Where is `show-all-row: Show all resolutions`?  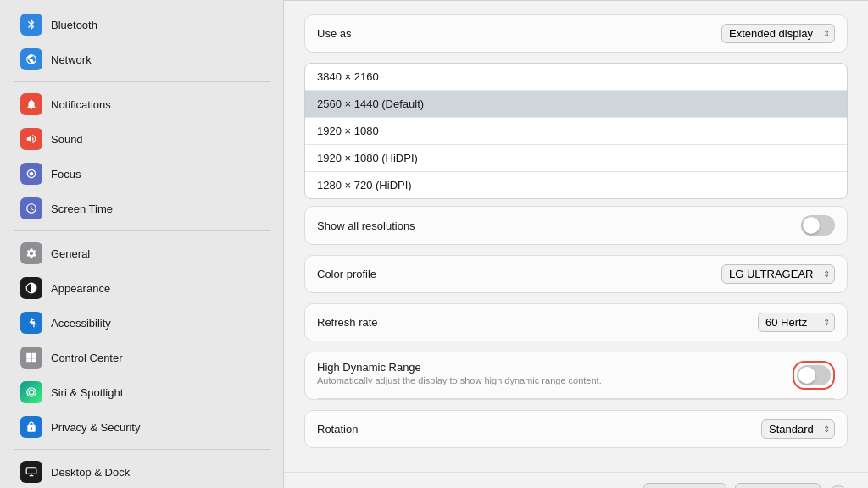
show-all-row: Show all resolutions is located at coordinates (576, 225).